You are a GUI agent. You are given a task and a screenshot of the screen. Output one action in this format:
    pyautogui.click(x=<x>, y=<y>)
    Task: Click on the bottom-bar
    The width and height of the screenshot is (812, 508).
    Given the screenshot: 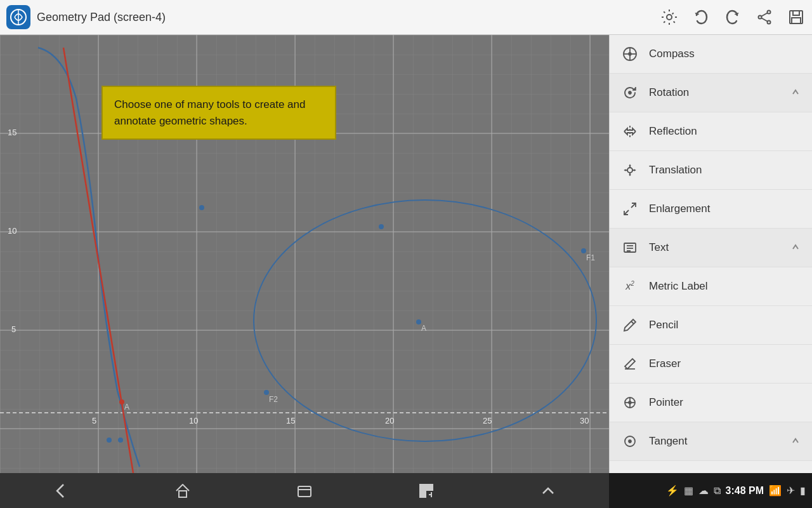 What is the action you would take?
    pyautogui.click(x=304, y=490)
    